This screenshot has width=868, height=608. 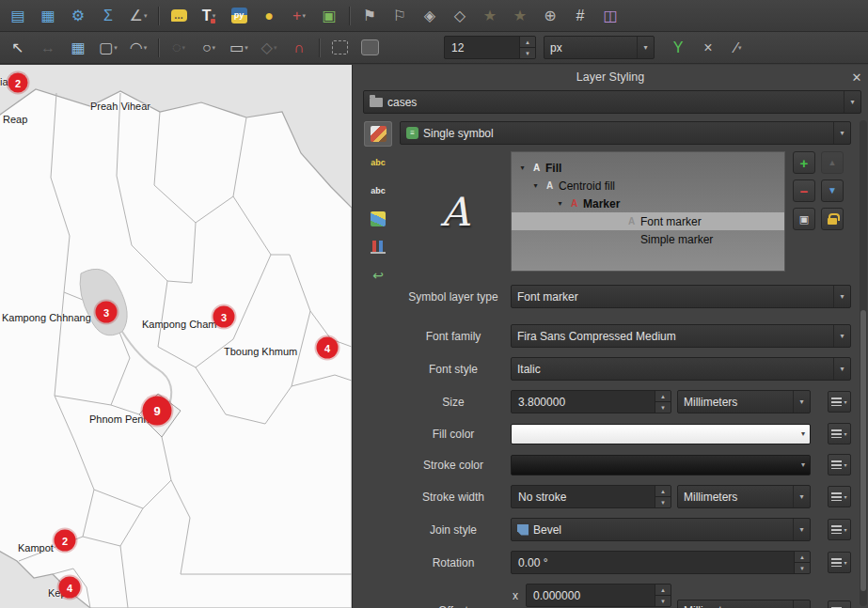 What do you see at coordinates (138, 16) in the screenshot?
I see `measure-icon: ∠` at bounding box center [138, 16].